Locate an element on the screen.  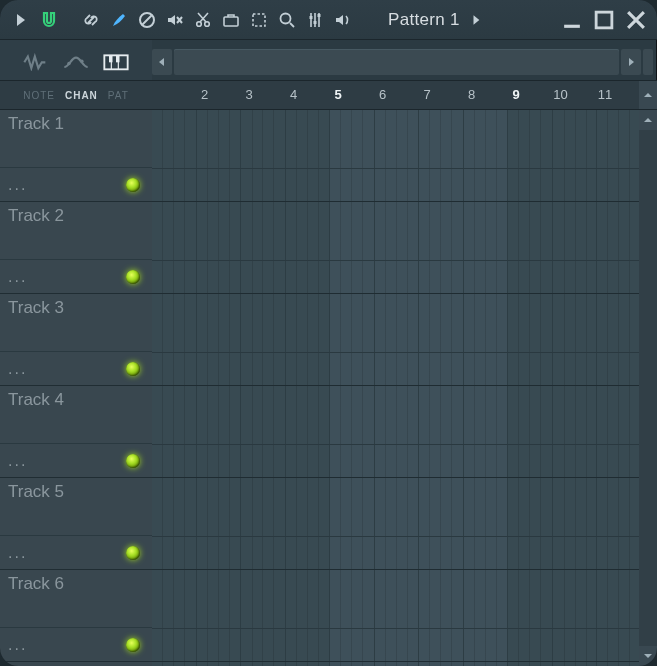
ruler-mark: 9 is located at coordinates (516, 94).